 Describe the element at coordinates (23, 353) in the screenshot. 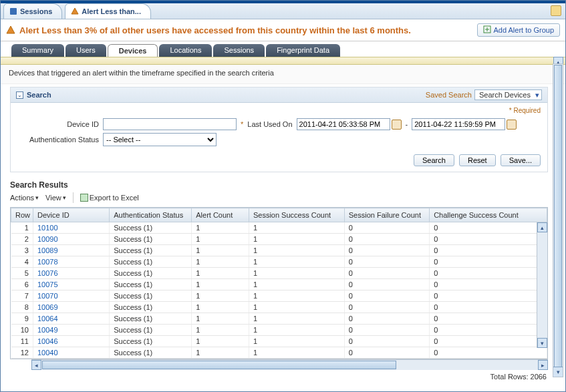

I see `cell-row: 12` at that location.